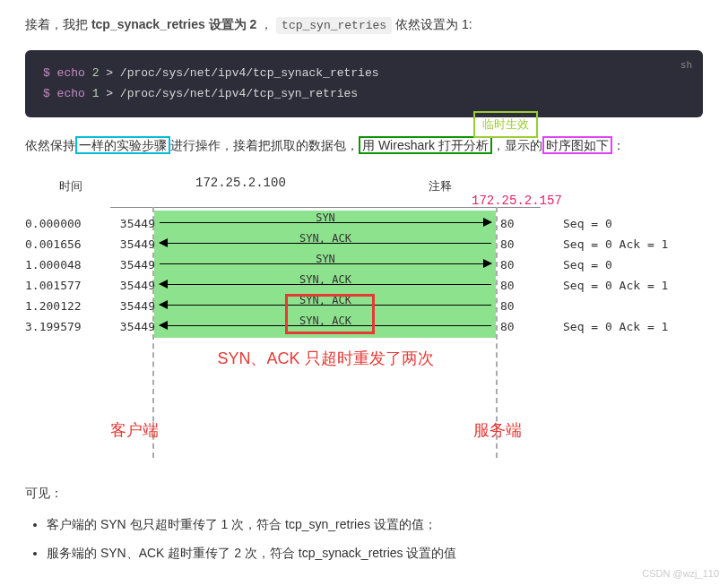 This screenshot has width=728, height=586. What do you see at coordinates (364, 25) in the screenshot?
I see `intro-paragraph: 接着，我把 tcp_synack_retries 设置为 2 ， tcp_syn…` at bounding box center [364, 25].